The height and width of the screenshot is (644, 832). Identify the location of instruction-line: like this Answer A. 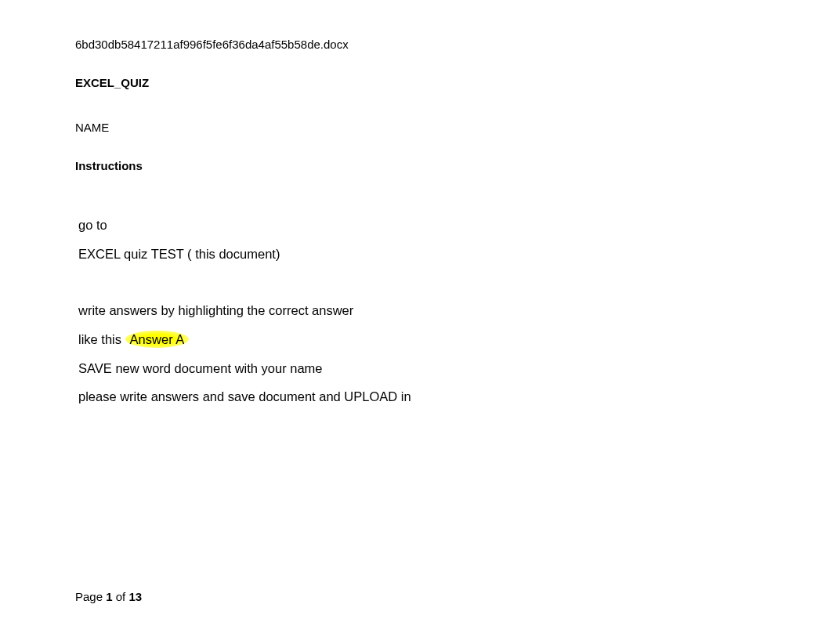
(418, 340).